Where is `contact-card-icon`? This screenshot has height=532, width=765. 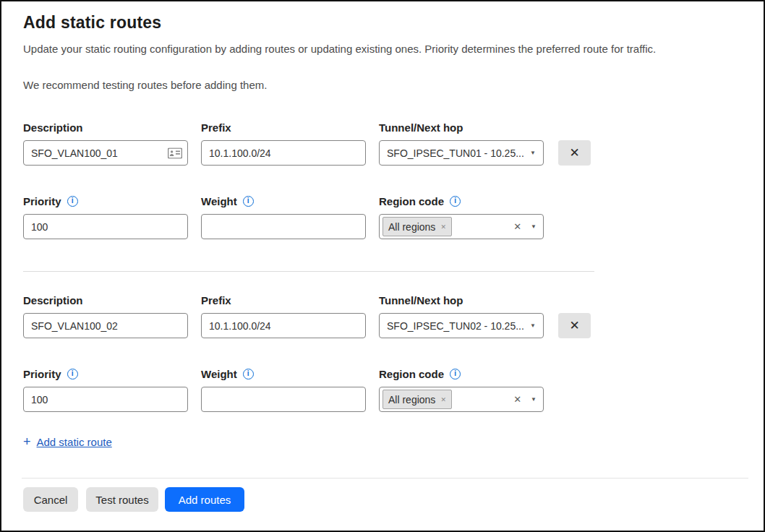
contact-card-icon is located at coordinates (175, 153).